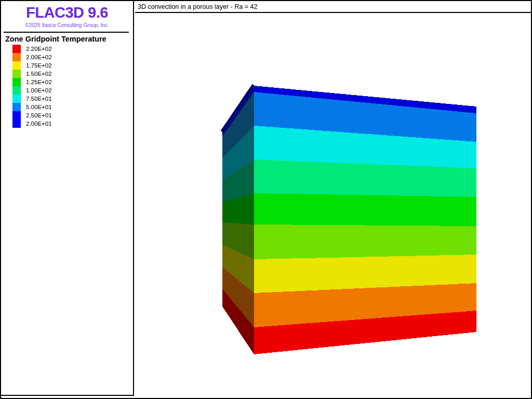 The height and width of the screenshot is (399, 532). What do you see at coordinates (66, 32) in the screenshot?
I see `logo-separator` at bounding box center [66, 32].